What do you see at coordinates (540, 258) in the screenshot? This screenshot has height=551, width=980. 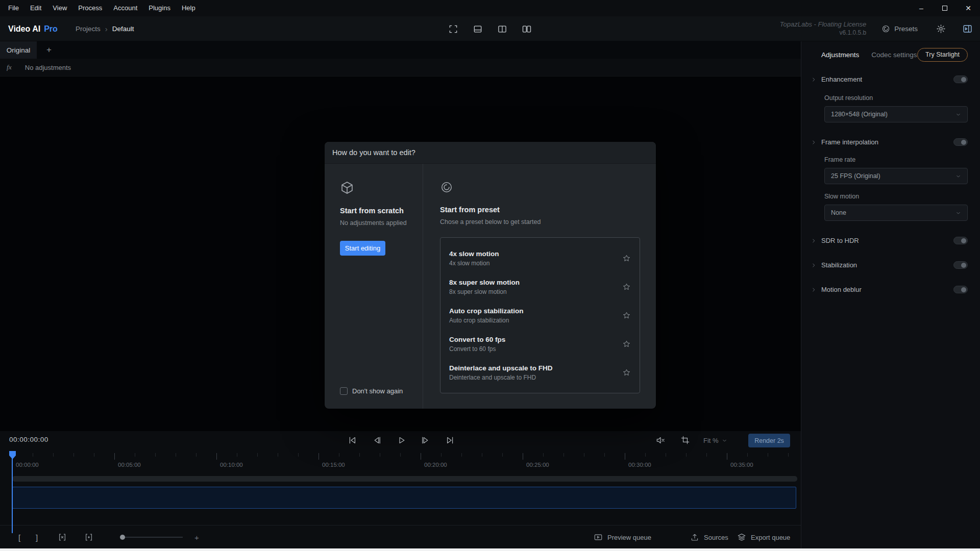 I see `preset-item: 4x slow motion 4x slow motion` at bounding box center [540, 258].